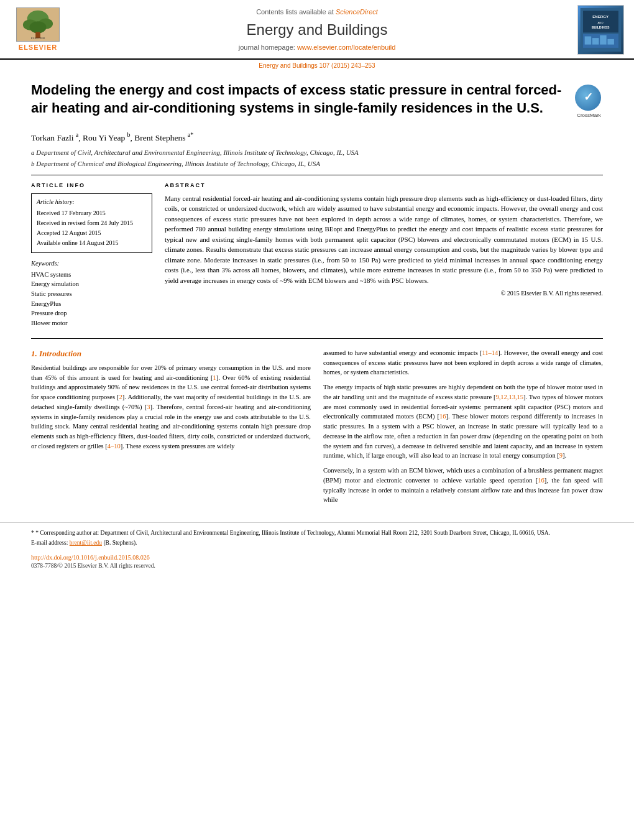 This screenshot has height=840, width=634. Describe the element at coordinates (39, 39) in the screenshot. I see `svg-text: ELSEVIER` at that location.